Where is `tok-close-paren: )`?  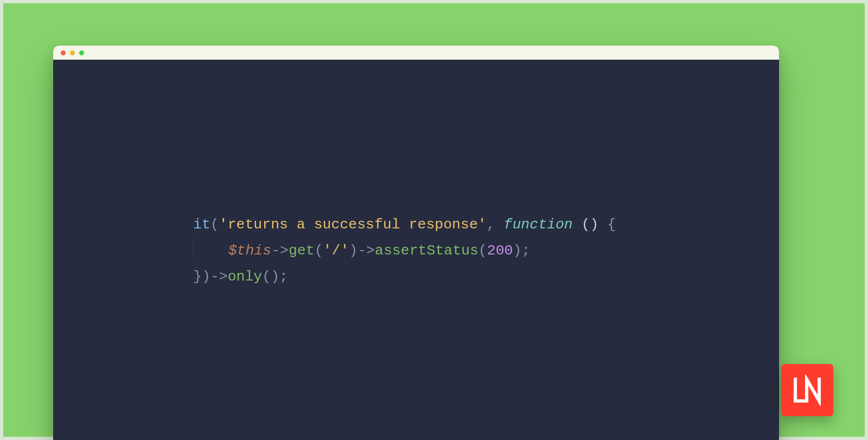 tok-close-paren: ) is located at coordinates (206, 277).